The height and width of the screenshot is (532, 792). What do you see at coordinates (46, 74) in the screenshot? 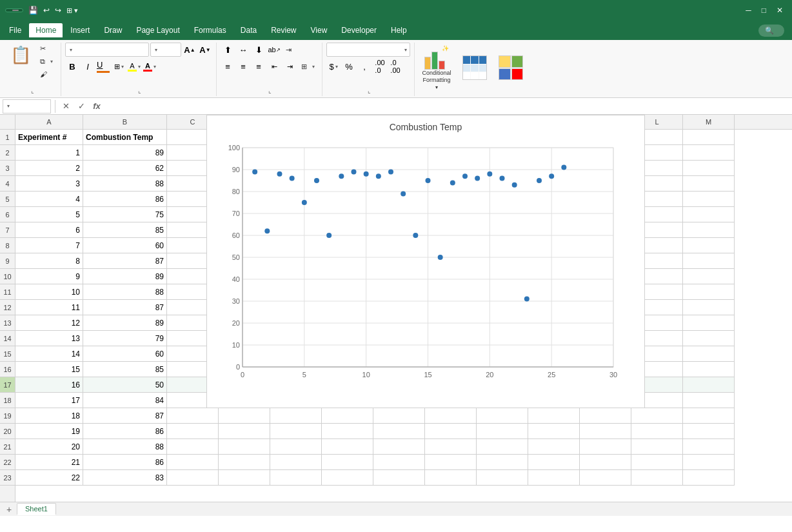
I see `format-painter-button: 🖌` at bounding box center [46, 74].